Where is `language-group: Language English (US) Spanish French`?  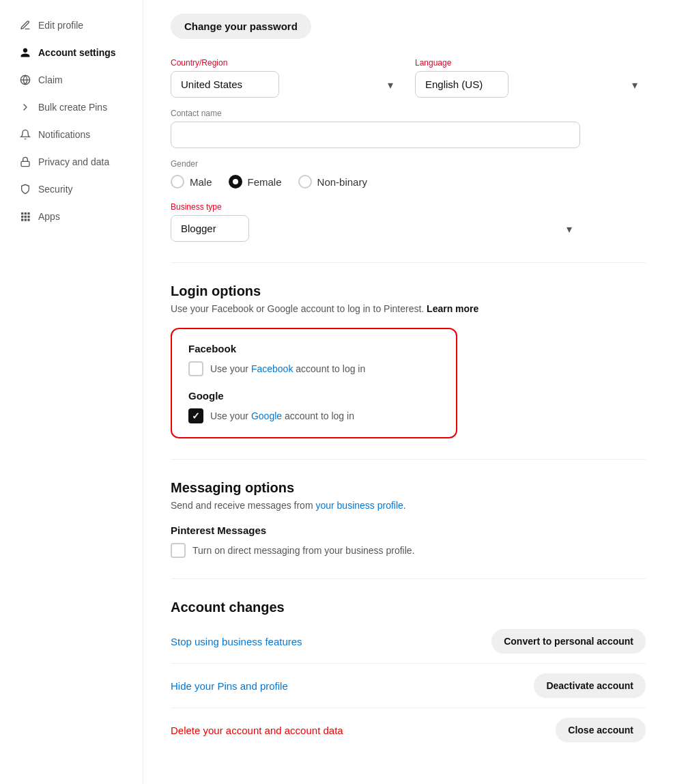 language-group: Language English (US) Spanish French is located at coordinates (530, 78).